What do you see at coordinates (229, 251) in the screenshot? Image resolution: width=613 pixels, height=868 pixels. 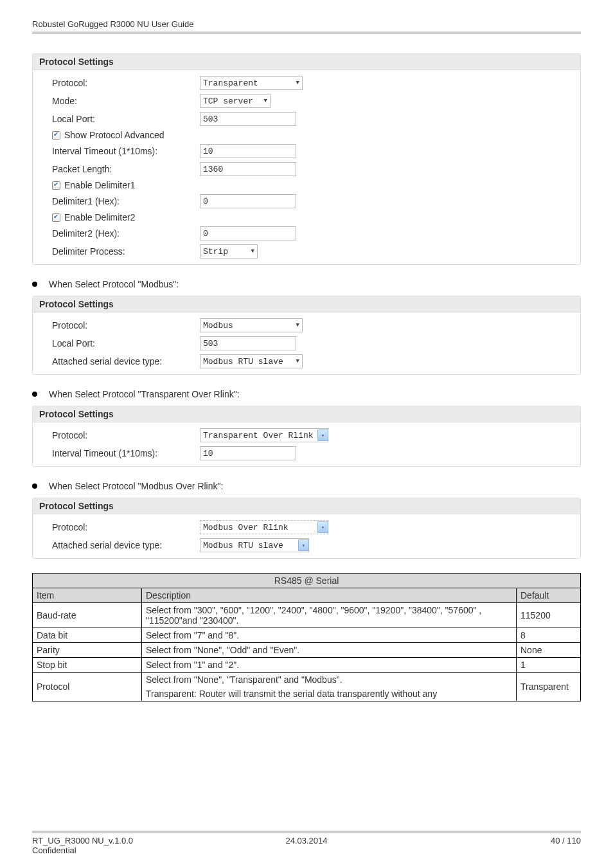 I see `delimproc-dropdown: Strip ▼` at bounding box center [229, 251].